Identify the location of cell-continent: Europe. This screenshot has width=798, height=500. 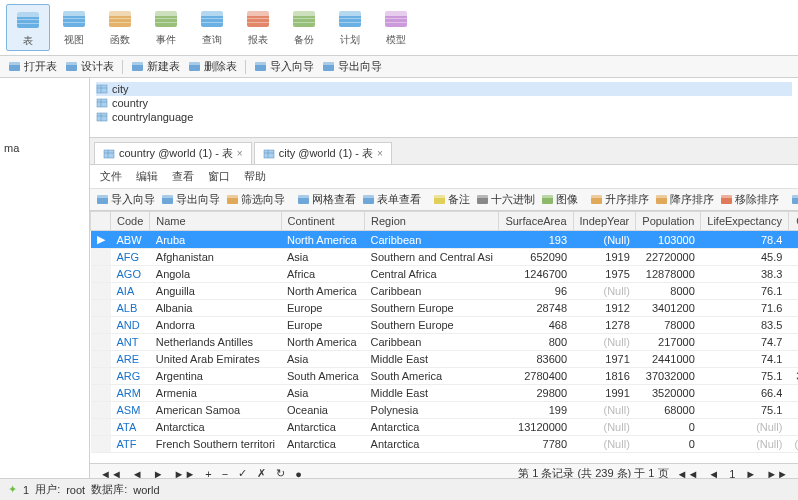
(323, 308).